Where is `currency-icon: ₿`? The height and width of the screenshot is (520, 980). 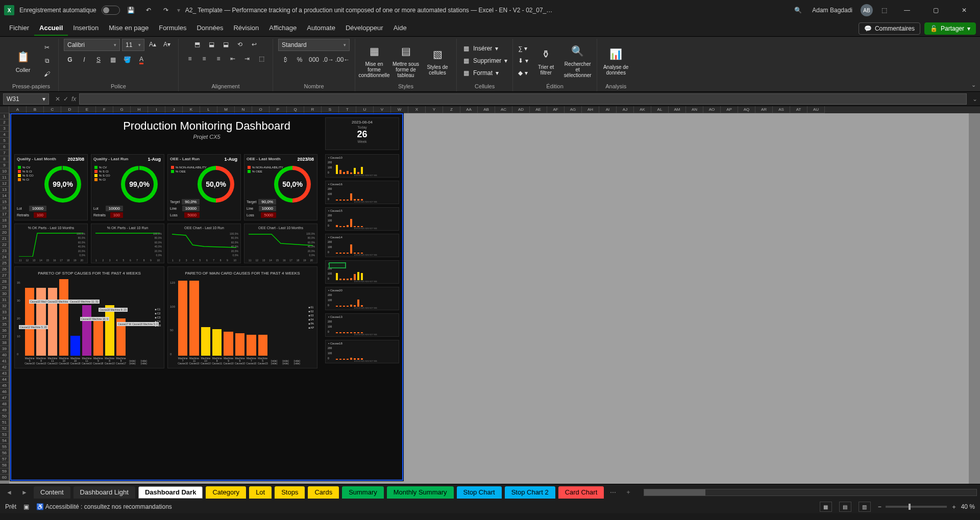 currency-icon: ₿ is located at coordinates (285, 60).